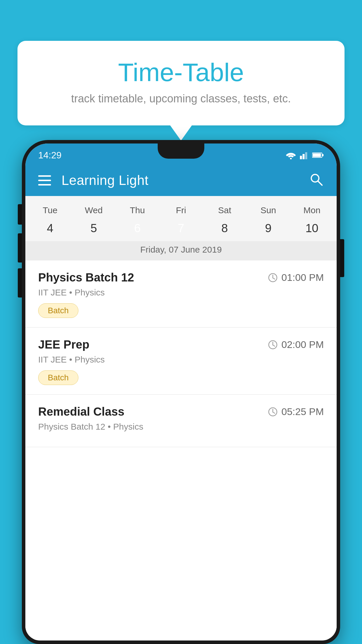  I want to click on day-label-tue: Tue, so click(50, 210).